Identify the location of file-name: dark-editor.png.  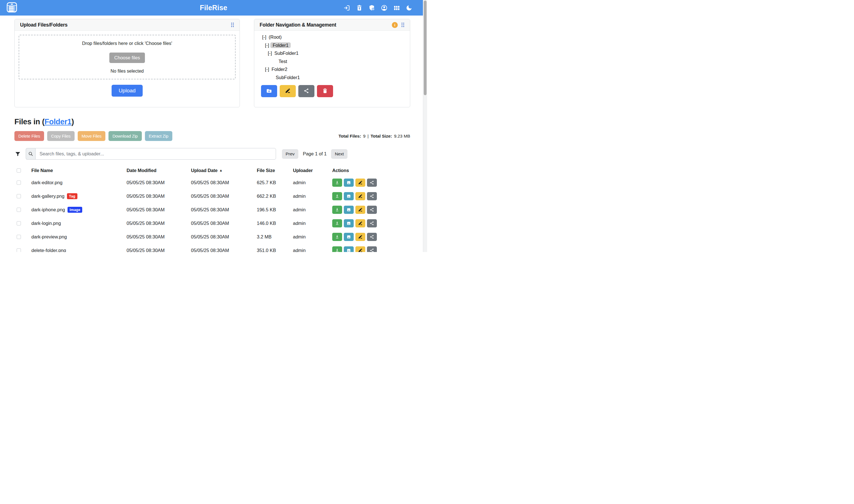
(47, 183).